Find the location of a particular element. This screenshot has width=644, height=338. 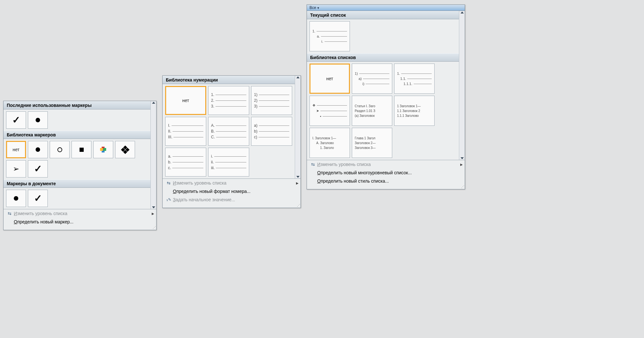

bullet-circle is located at coordinates (60, 150).